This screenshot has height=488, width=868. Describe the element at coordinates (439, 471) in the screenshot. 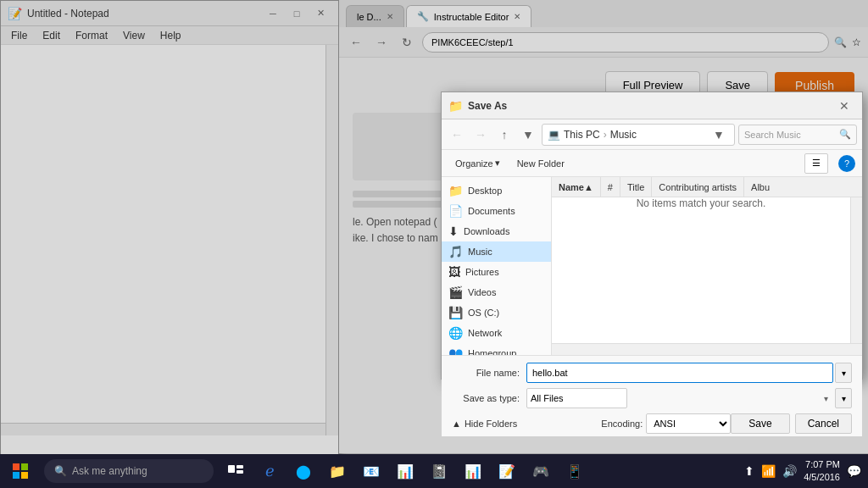

I see `onenote-button: 📓` at that location.